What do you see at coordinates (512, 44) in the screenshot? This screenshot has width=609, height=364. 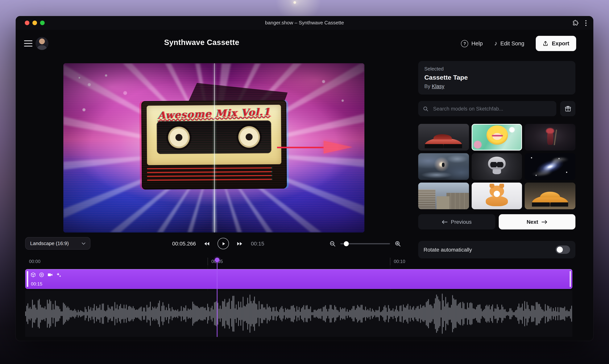 I see `edit-song-label: Edit Song` at bounding box center [512, 44].